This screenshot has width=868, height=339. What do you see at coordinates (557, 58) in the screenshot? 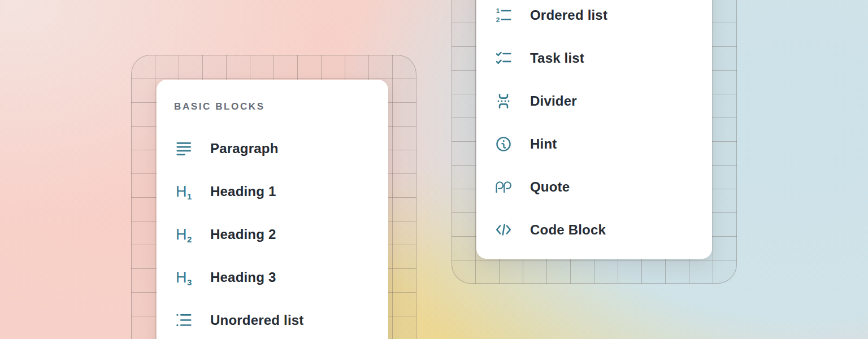
I see `block-item-label: Task list` at bounding box center [557, 58].